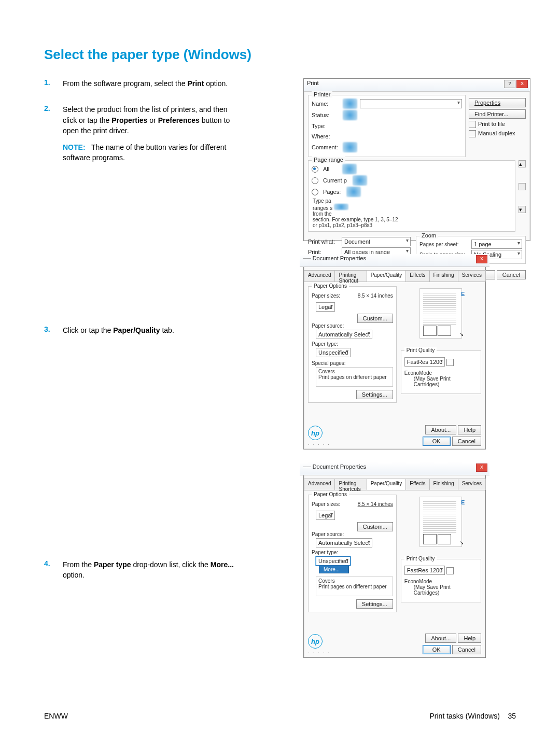 This screenshot has height=745, width=560. What do you see at coordinates (350, 104) in the screenshot?
I see `printer-icon` at bounding box center [350, 104].